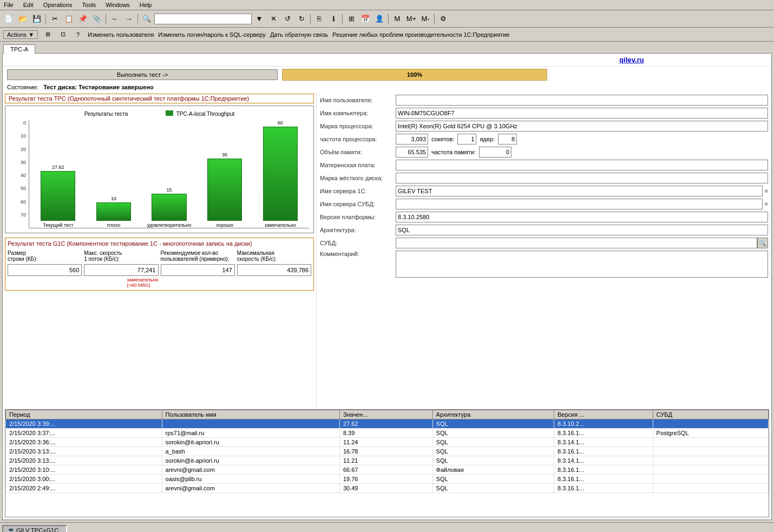  What do you see at coordinates (443, 19) in the screenshot?
I see `tb-settings: ⚙` at bounding box center [443, 19].